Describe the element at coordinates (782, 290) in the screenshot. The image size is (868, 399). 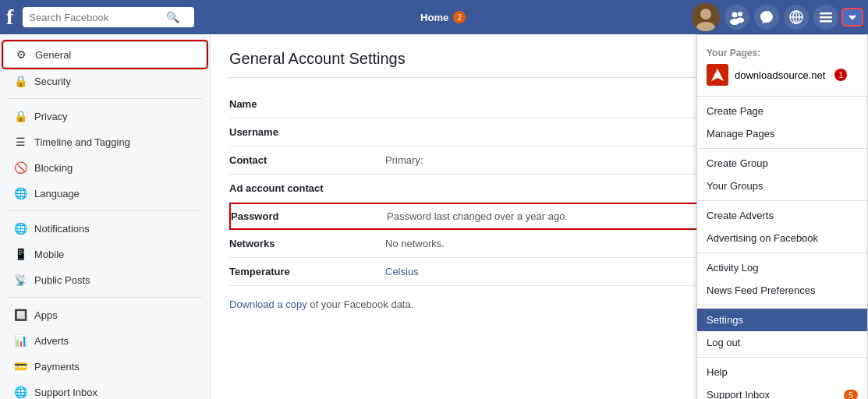
I see `dropdown-news-feed: News Feed Preferences` at that location.